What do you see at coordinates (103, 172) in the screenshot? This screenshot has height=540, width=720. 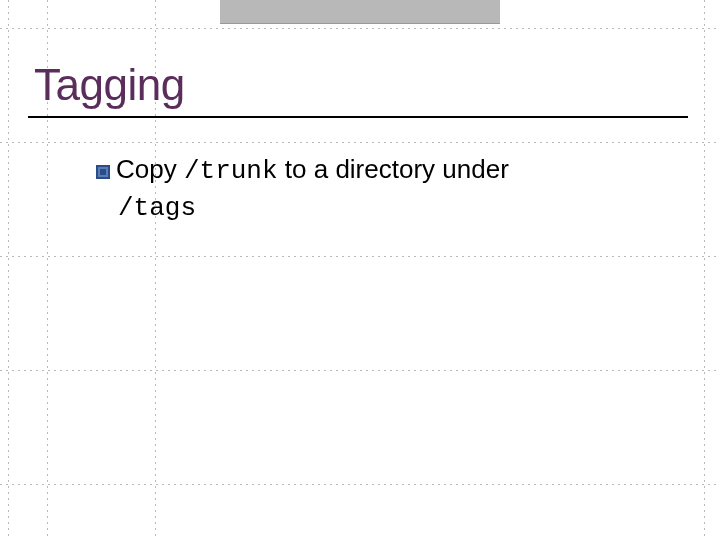 I see `bullet-icon` at bounding box center [103, 172].